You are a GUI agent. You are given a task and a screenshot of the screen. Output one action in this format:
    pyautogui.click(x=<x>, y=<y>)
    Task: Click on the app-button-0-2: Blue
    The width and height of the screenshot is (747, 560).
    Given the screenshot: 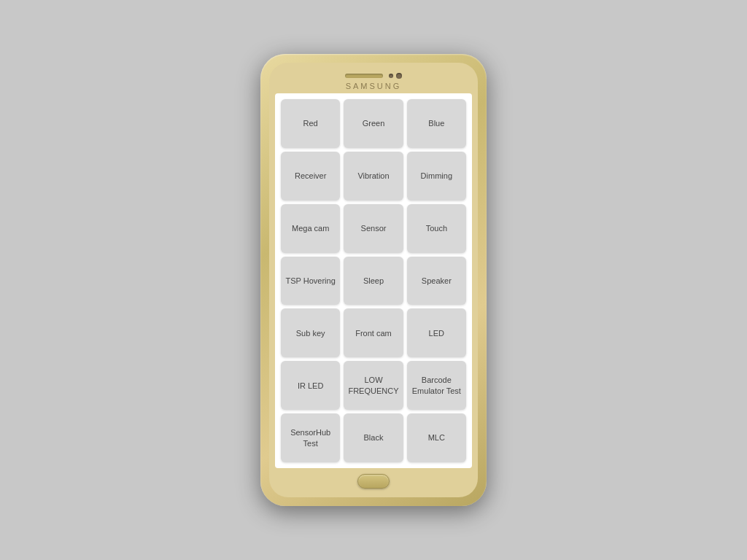 What is the action you would take?
    pyautogui.click(x=436, y=124)
    